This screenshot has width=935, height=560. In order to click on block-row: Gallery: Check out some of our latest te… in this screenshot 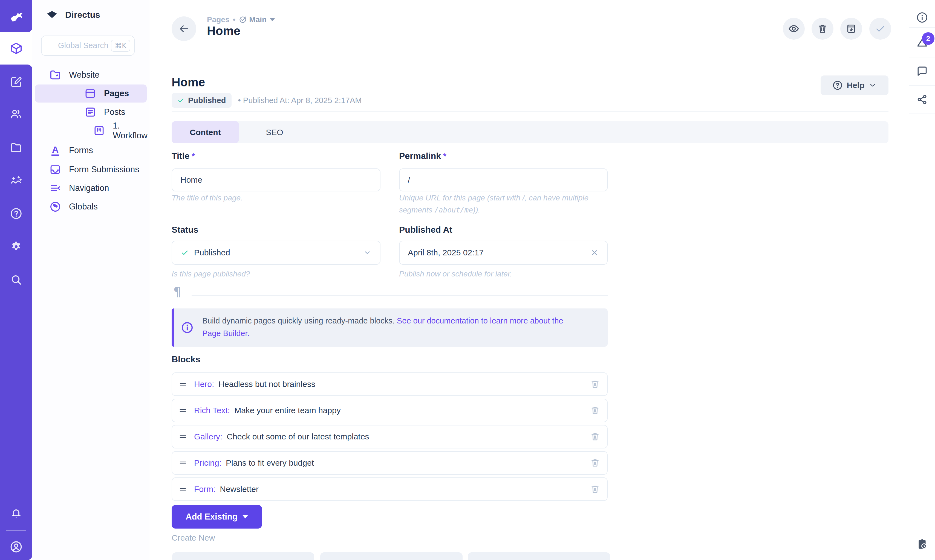, I will do `click(390, 437)`.